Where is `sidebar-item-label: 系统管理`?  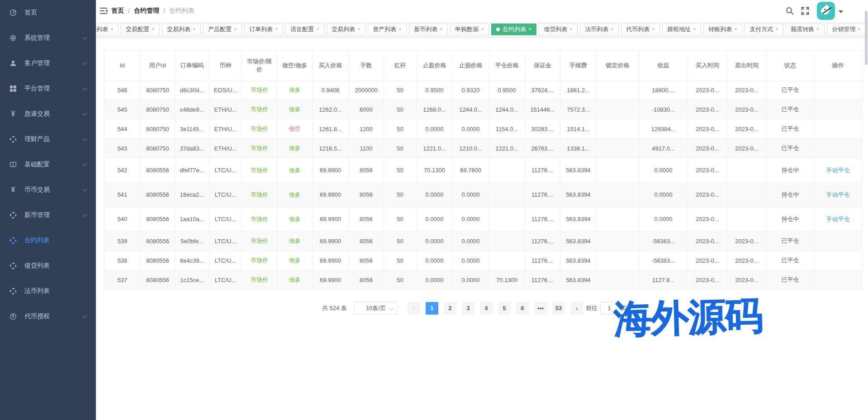 sidebar-item-label: 系统管理 is located at coordinates (53, 38).